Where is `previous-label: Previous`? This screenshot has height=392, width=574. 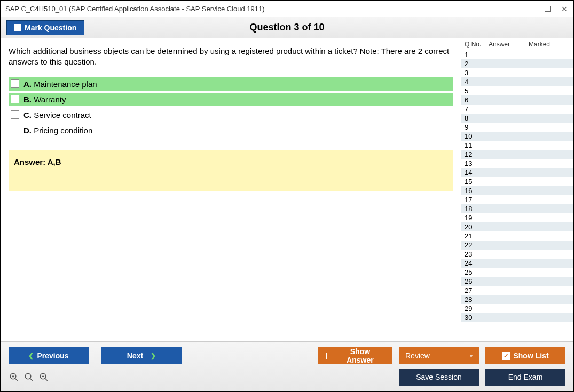 previous-label: Previous is located at coordinates (52, 356).